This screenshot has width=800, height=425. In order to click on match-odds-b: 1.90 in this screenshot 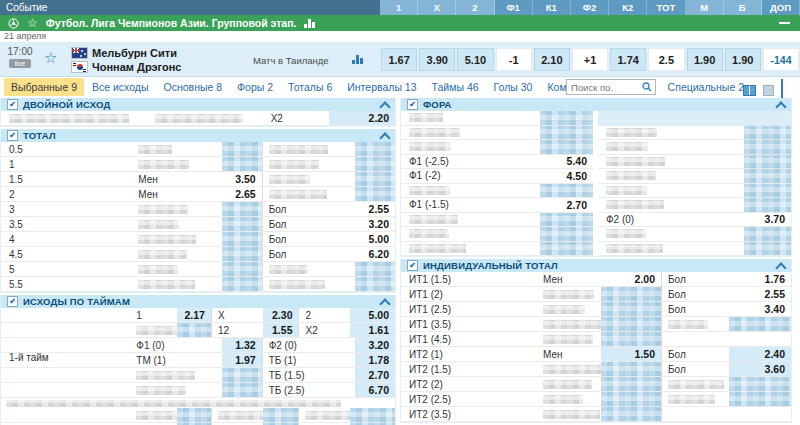, I will do `click(743, 60)`.